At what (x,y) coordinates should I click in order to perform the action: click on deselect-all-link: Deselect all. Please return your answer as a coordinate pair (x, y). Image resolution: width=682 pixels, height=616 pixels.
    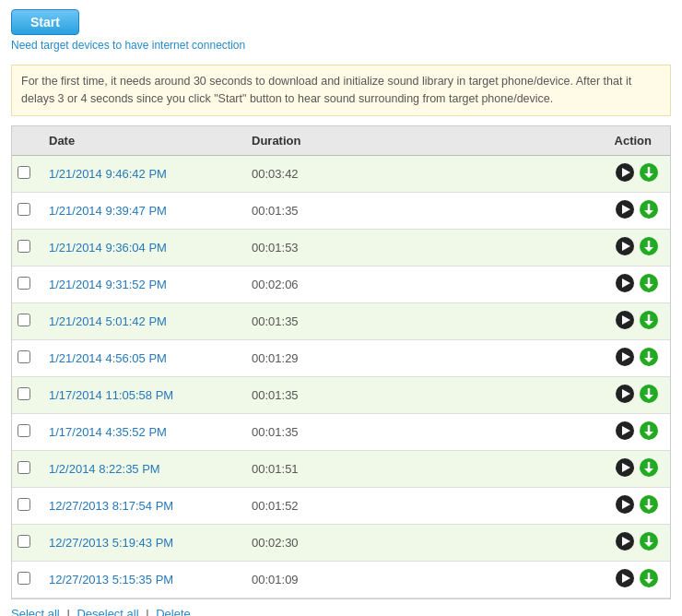
    Looking at the image, I should click on (107, 612).